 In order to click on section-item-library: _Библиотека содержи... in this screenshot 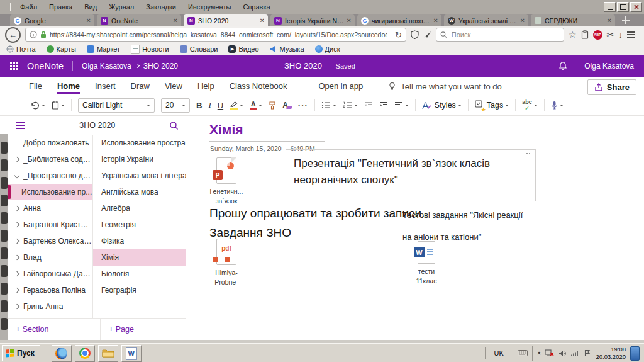, I will do `click(50, 159)`.